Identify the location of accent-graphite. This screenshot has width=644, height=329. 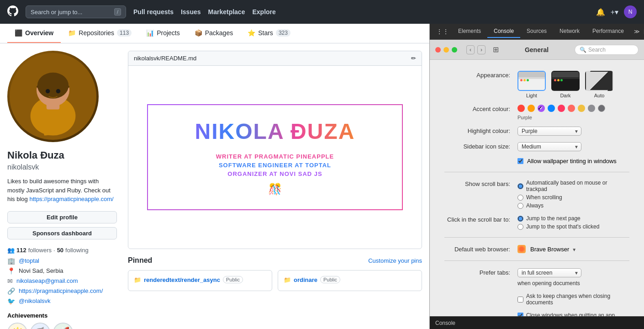
(602, 108).